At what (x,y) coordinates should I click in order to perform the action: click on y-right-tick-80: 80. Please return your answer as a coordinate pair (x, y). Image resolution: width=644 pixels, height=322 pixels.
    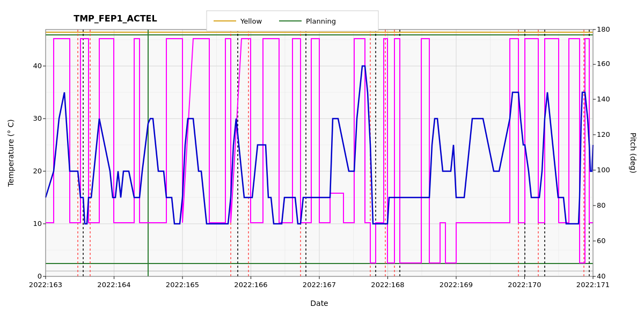
    Looking at the image, I should click on (601, 205).